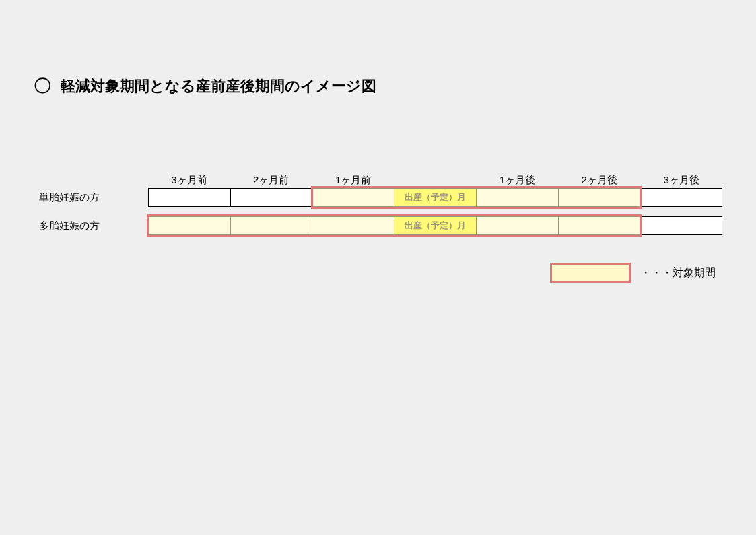  What do you see at coordinates (678, 274) in the screenshot?
I see `legend-label: ・・・対象期間` at bounding box center [678, 274].